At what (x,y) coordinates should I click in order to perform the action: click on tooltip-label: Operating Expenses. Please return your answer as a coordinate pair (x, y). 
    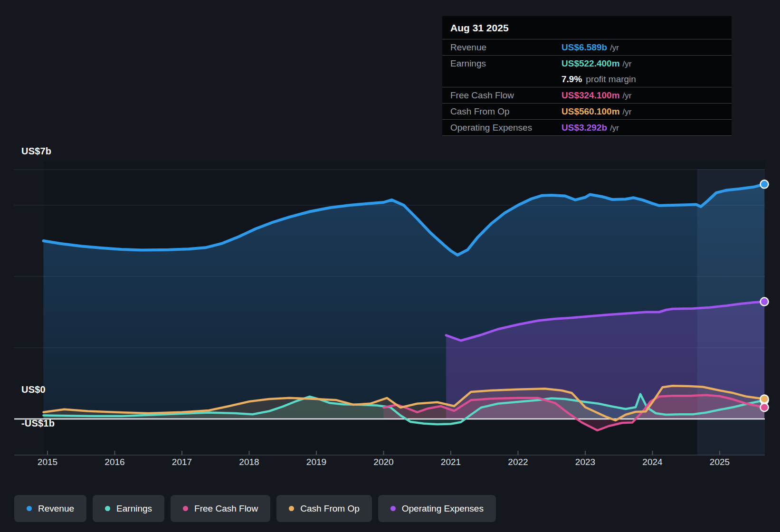
    Looking at the image, I should click on (506, 128).